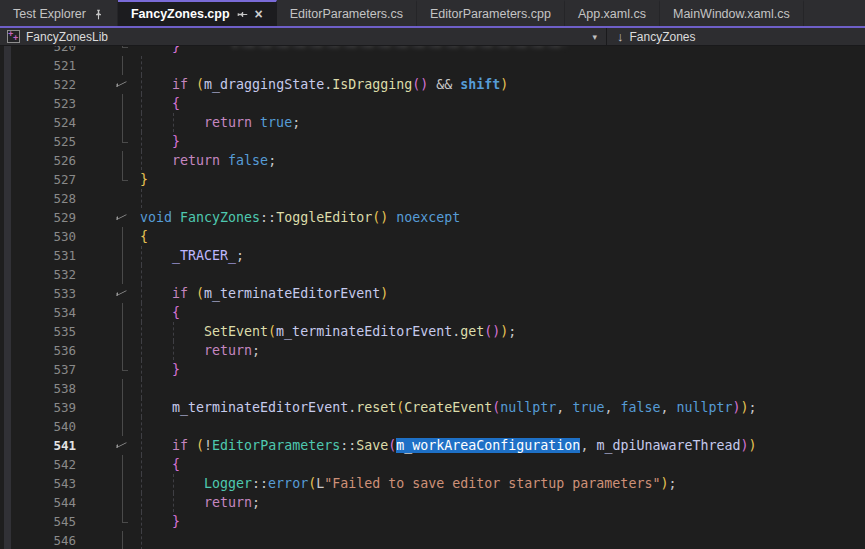  What do you see at coordinates (38, 274) in the screenshot?
I see `line-number: 532` at bounding box center [38, 274].